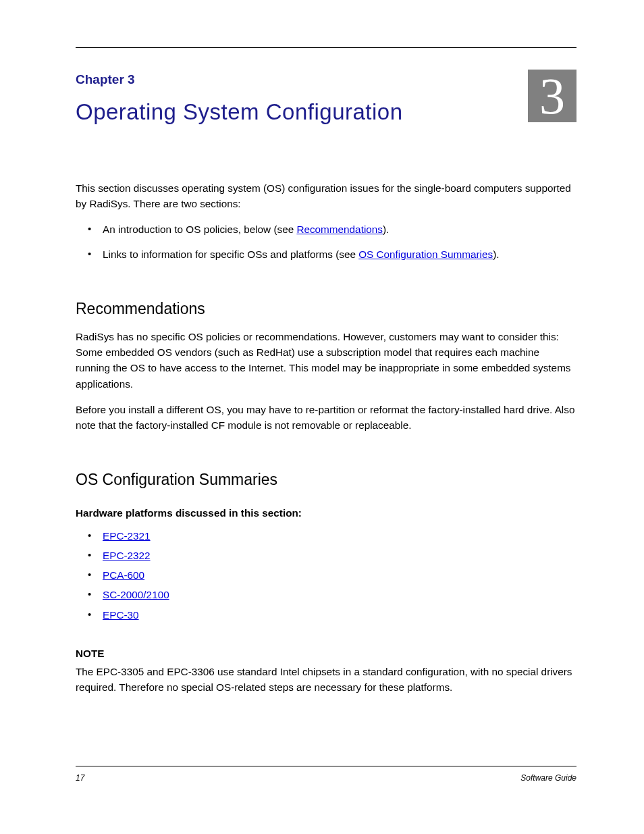  I want to click on os-config-summaries-link: OS Configuration Summaries, so click(425, 254).